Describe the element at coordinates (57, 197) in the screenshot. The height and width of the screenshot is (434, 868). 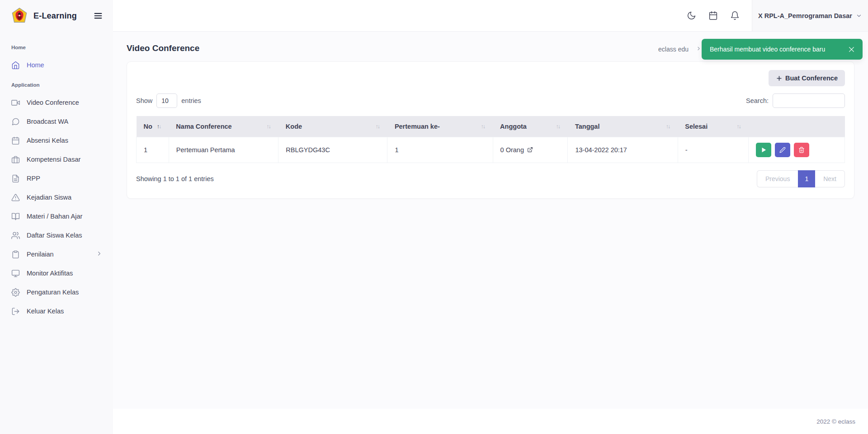
I see `sidebar-item-kejadian-siswa: Kejadian Siswa` at that location.